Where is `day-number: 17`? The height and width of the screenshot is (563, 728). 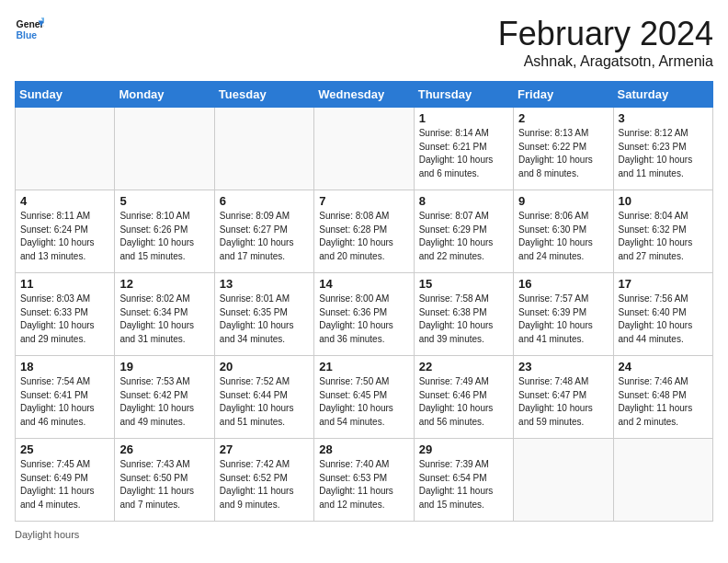
day-number: 17 is located at coordinates (664, 283).